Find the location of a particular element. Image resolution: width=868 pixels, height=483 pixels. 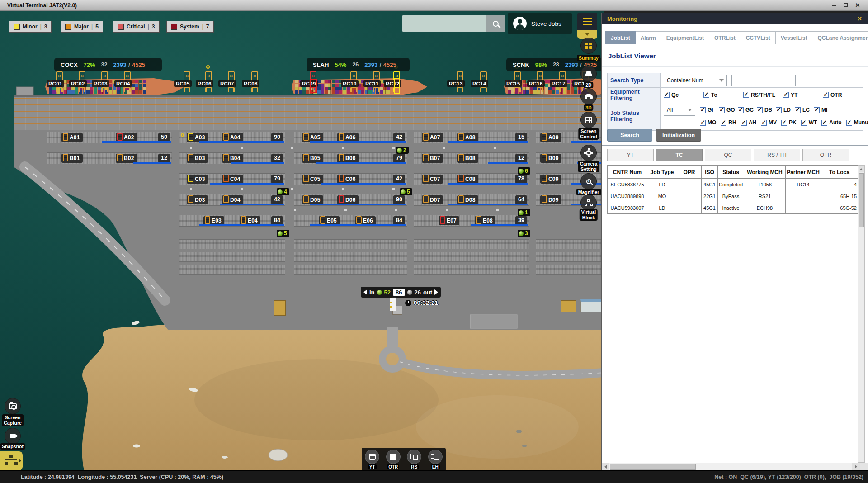

close-window-button: ✕ is located at coordinates (858, 5).